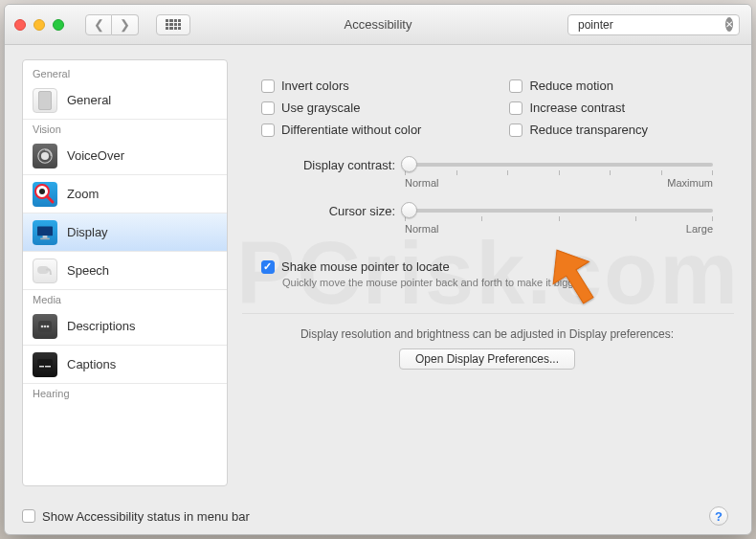 Image resolution: width=756 pixels, height=539 pixels. Describe the element at coordinates (570, 86) in the screenshot. I see `chk-label: Reduce motion` at that location.